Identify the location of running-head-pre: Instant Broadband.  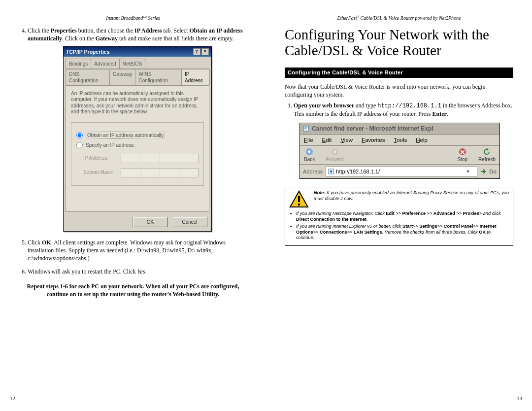
(124, 18).